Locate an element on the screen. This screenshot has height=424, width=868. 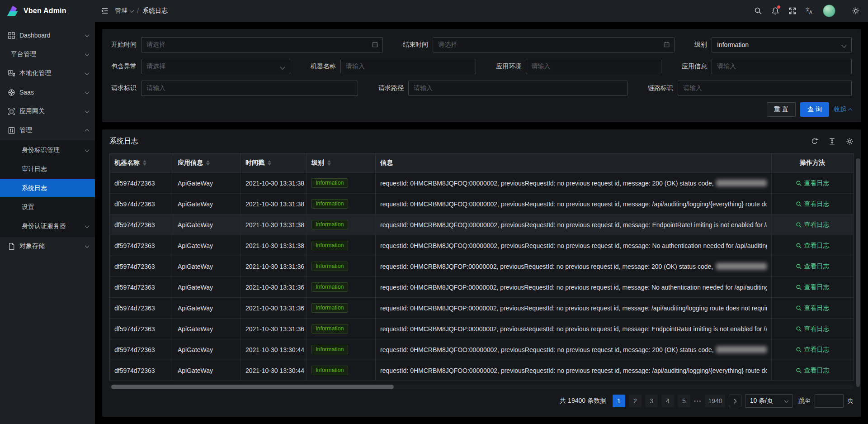
column-header-app-info: 应用信息 is located at coordinates (207, 163).